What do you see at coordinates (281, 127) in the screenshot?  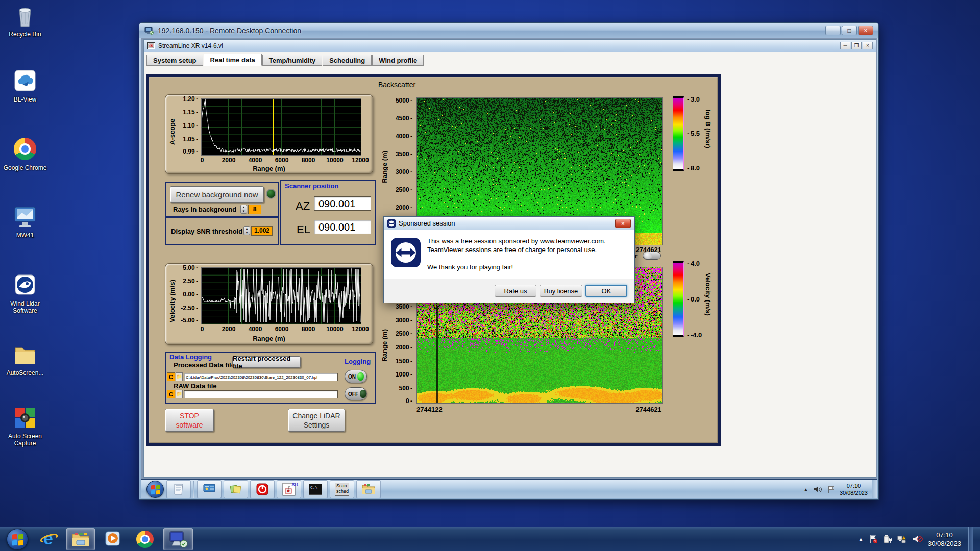 I see `ascope-plot` at bounding box center [281, 127].